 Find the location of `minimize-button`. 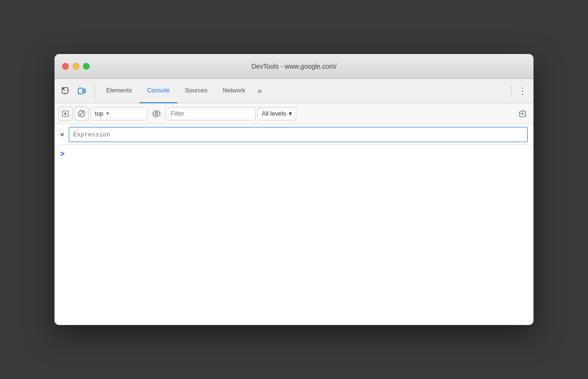

minimize-button is located at coordinates (76, 66).